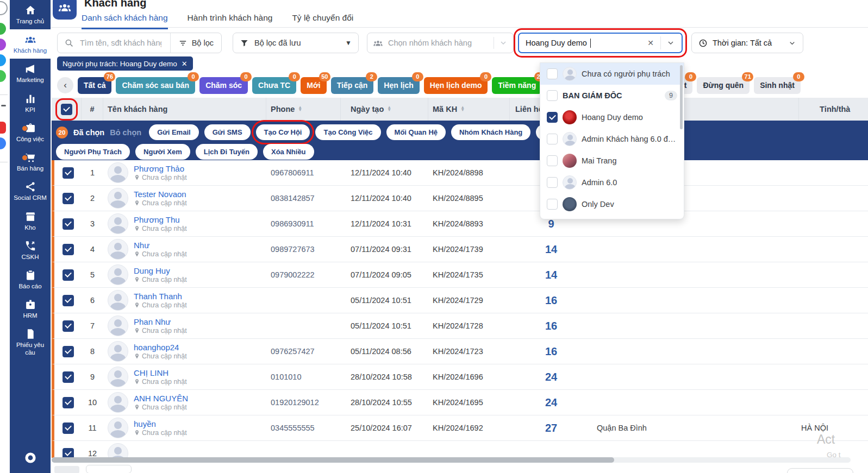 The image size is (868, 473). What do you see at coordinates (160, 424) in the screenshot?
I see `customer-name-link: huyền` at bounding box center [160, 424].